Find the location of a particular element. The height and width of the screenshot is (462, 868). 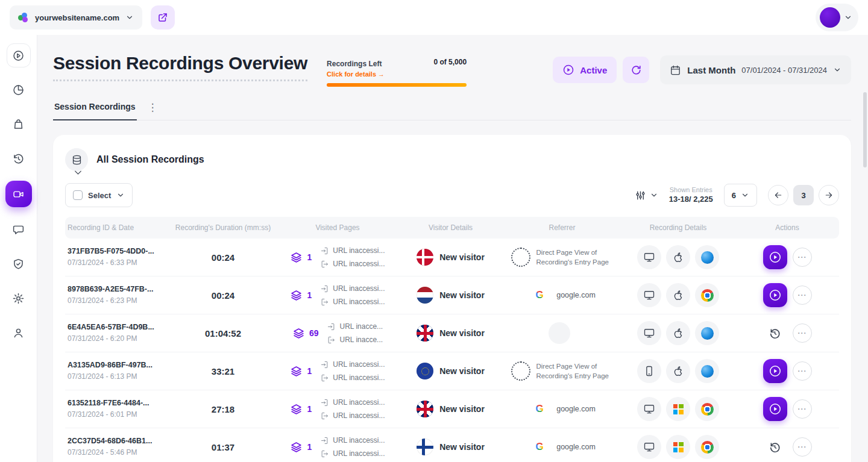

recordings-left-widget: Recordings Left Click for details → 0 of… is located at coordinates (397, 70).